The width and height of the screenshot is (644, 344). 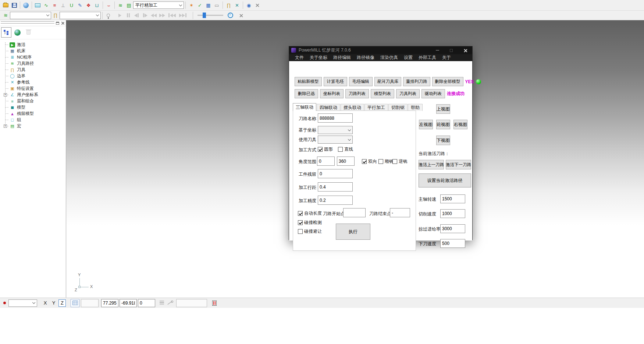 What do you see at coordinates (6, 5) in the screenshot?
I see `open-project-button` at bounding box center [6, 5].